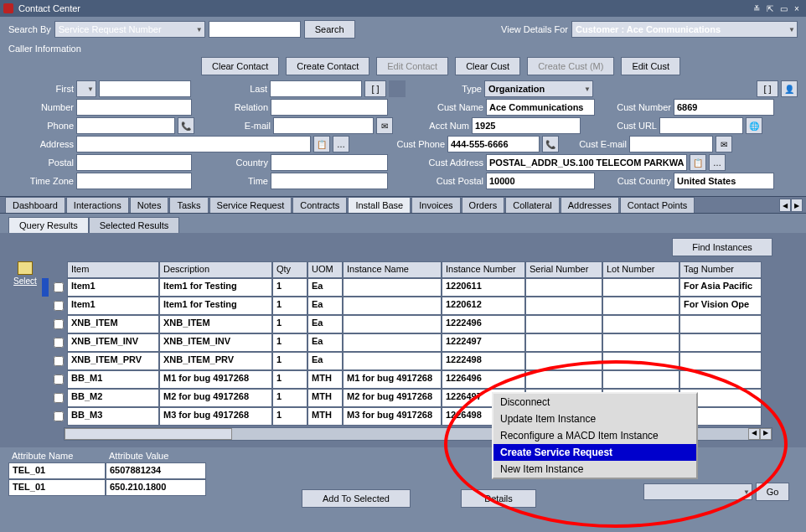 This screenshot has height=532, width=806. What do you see at coordinates (392, 398) in the screenshot?
I see `cell-iname: M2 for bug 4917268` at bounding box center [392, 398].